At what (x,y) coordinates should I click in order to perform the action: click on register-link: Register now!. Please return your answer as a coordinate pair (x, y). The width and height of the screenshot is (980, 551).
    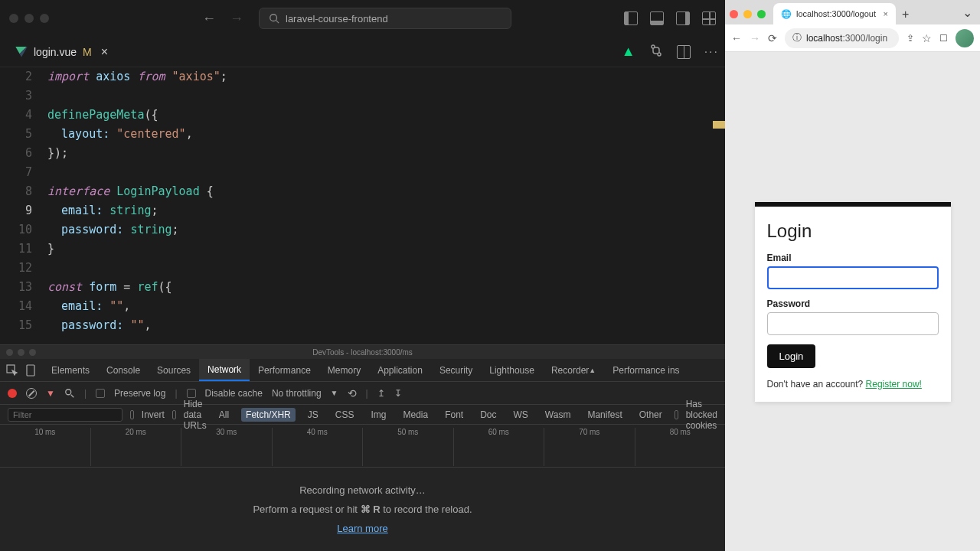
    Looking at the image, I should click on (894, 384).